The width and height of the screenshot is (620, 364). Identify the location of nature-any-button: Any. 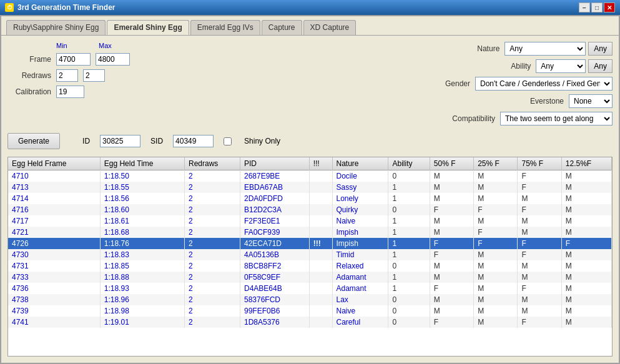
(601, 49).